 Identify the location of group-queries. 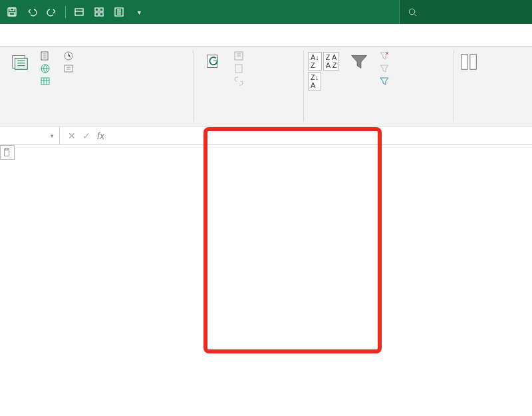
(249, 87).